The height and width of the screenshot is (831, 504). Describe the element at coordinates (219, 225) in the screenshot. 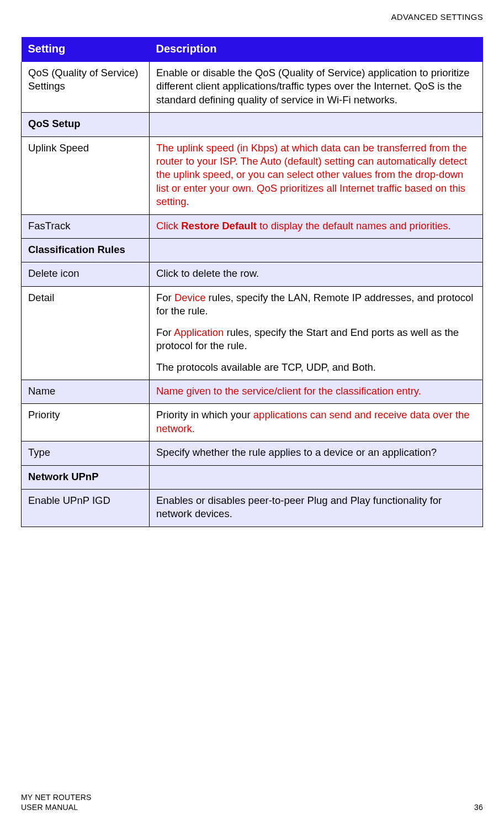

I see `restore-default-label: Restore Default` at that location.